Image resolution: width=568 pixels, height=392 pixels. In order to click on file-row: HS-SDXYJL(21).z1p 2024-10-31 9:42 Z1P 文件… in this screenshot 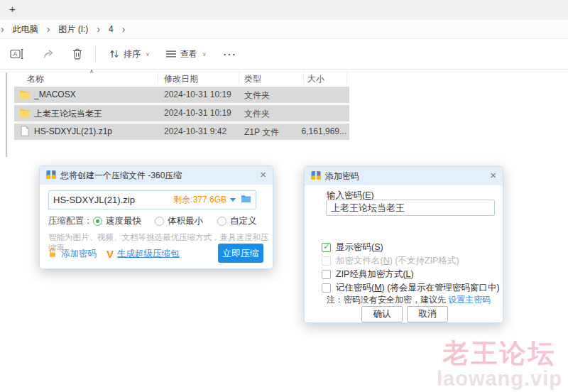, I will do `click(182, 132)`.